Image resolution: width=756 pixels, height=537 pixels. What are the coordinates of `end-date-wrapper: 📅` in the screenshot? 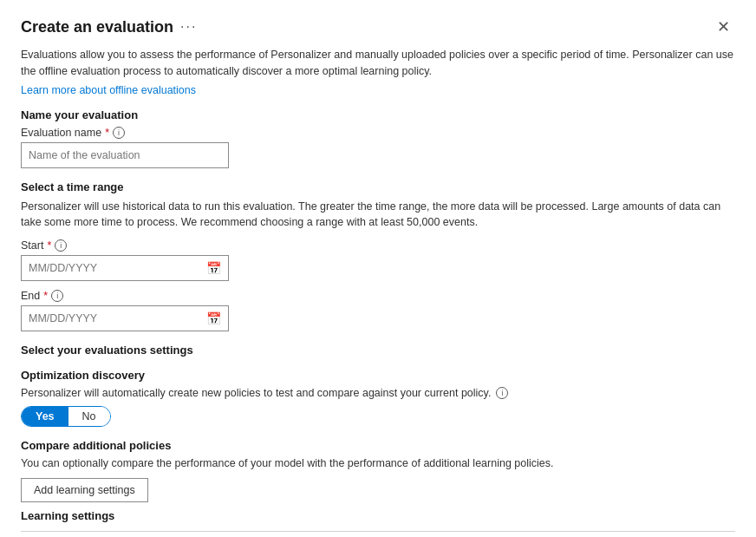 It's located at (125, 318).